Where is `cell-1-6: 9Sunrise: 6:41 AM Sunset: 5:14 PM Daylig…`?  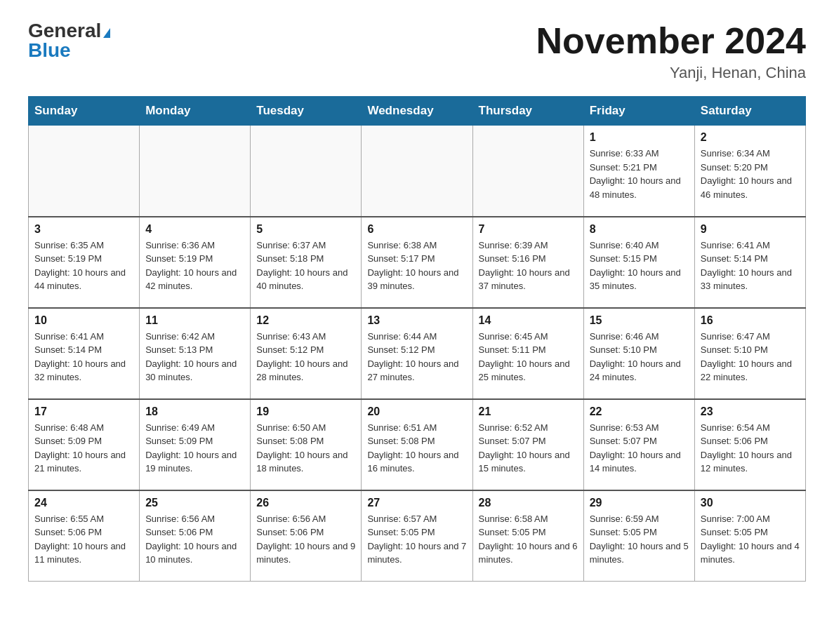
cell-1-6: 9Sunrise: 6:41 AM Sunset: 5:14 PM Daylig… is located at coordinates (750, 262).